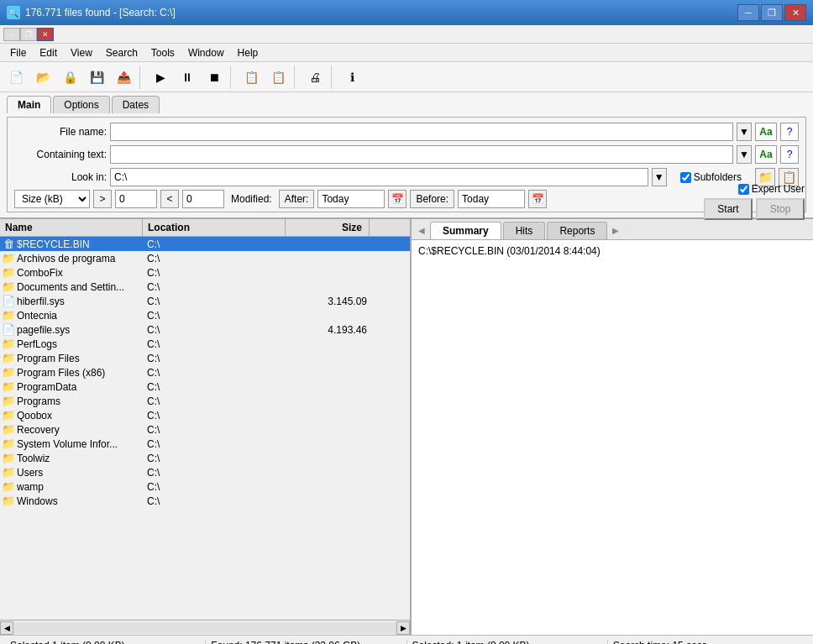 The width and height of the screenshot is (813, 644). I want to click on file-name-input, so click(422, 132).